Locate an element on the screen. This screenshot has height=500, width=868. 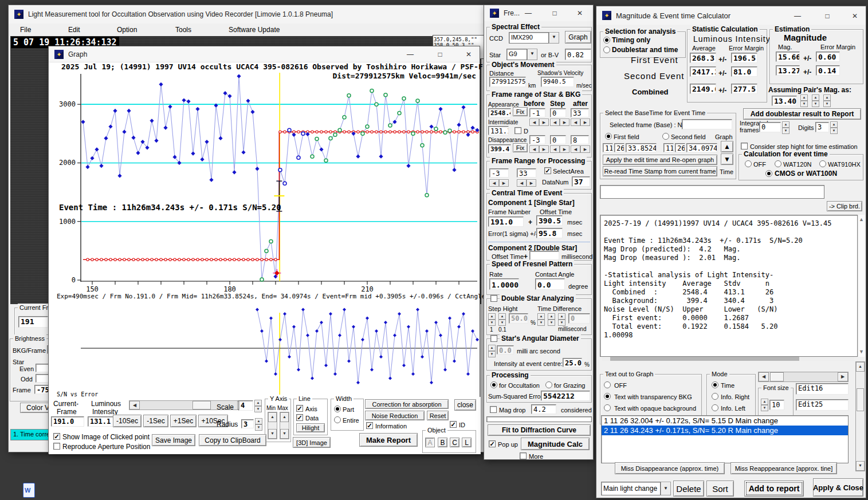
timing-only-radio is located at coordinates (607, 40).